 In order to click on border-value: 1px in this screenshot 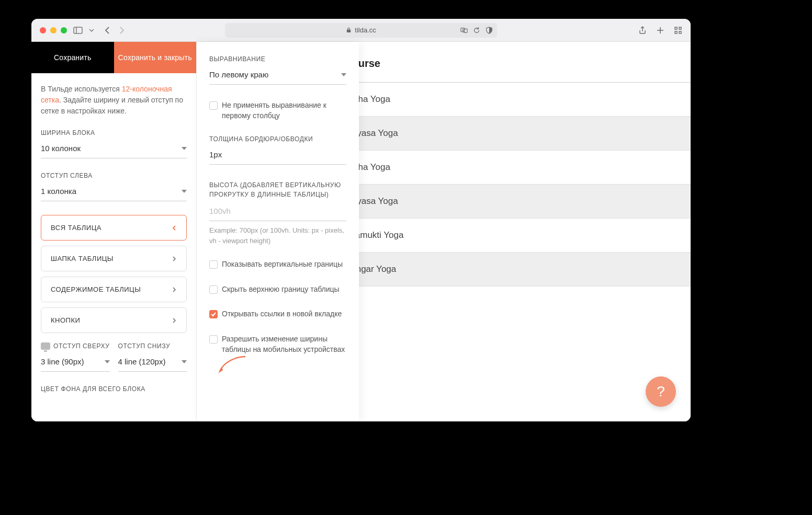, I will do `click(216, 155)`.